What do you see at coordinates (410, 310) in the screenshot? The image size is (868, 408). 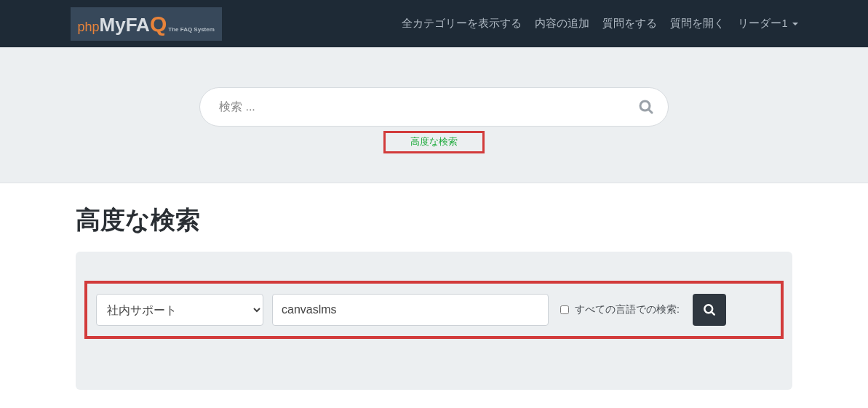 I see `search-term-input` at bounding box center [410, 310].